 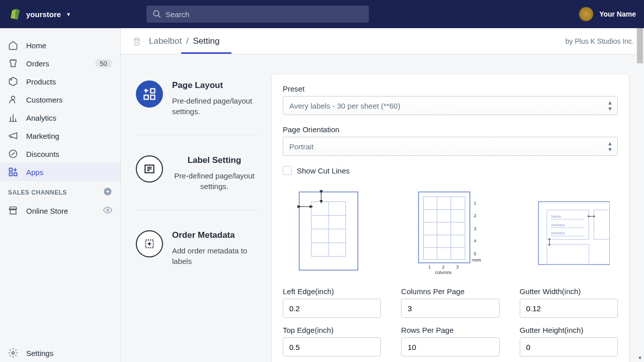 What do you see at coordinates (569, 308) in the screenshot?
I see `gutter-w-input` at bounding box center [569, 308].